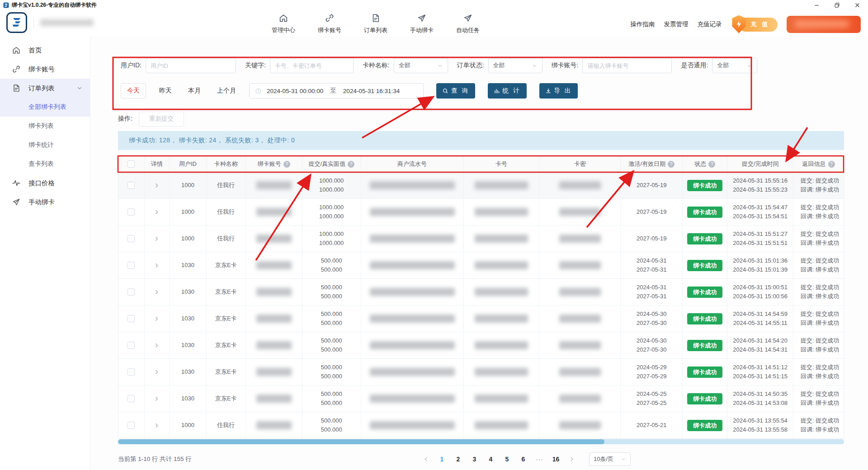 The height and width of the screenshot is (470, 868). I want to click on dates-line: 2027-05-19, so click(652, 185).